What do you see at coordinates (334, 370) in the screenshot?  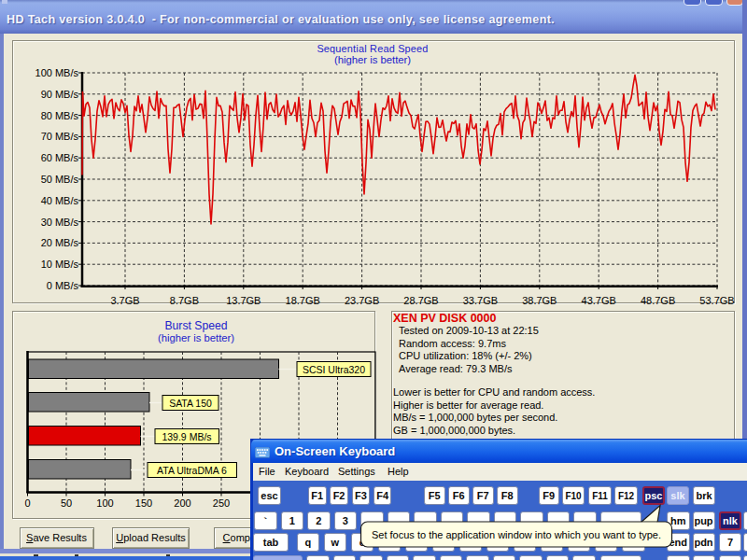 I see `svg-text: SCSI Ultra320` at bounding box center [334, 370].